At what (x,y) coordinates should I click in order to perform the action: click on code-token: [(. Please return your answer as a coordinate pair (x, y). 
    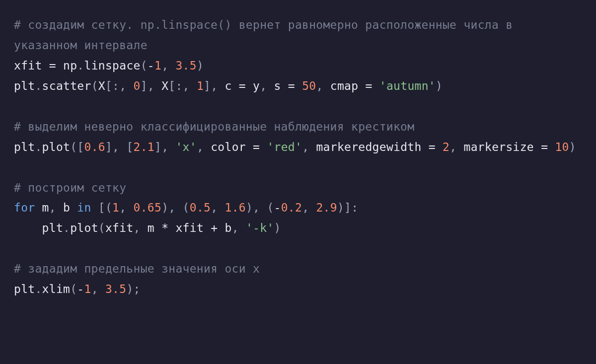
    Looking at the image, I should click on (102, 208).